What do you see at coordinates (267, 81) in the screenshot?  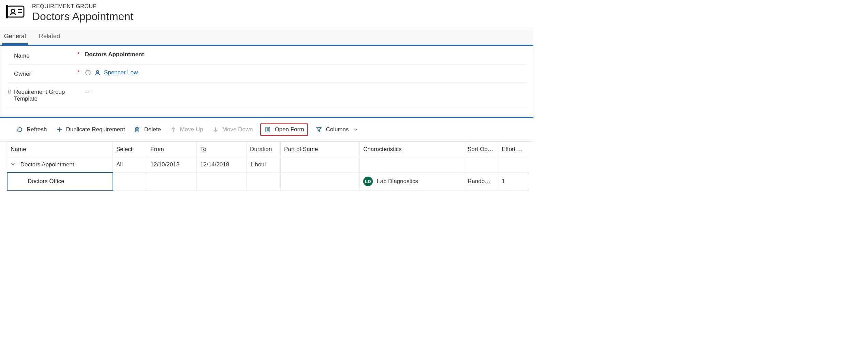 I see `form-panel: Name * Doctors Appointment Owner * S` at bounding box center [267, 81].